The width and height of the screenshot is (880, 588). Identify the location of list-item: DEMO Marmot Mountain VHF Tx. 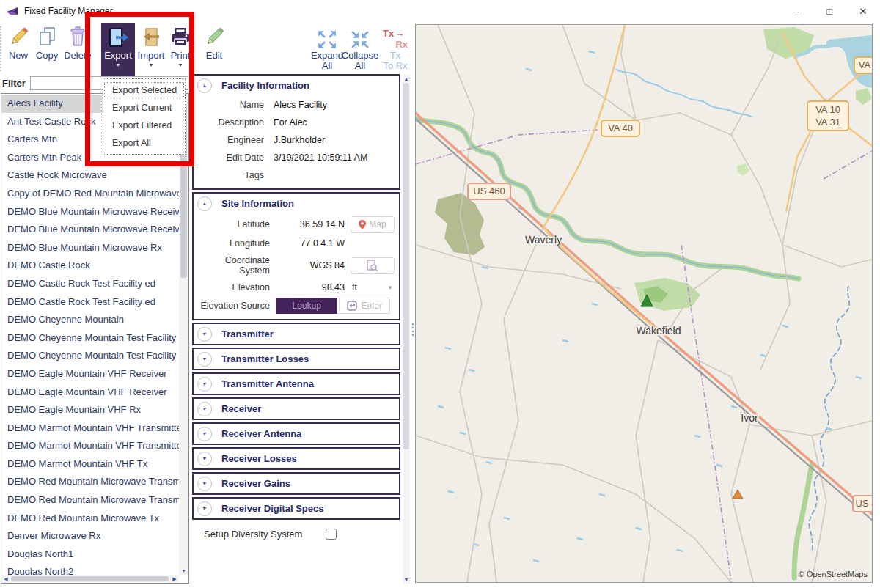
(90, 465).